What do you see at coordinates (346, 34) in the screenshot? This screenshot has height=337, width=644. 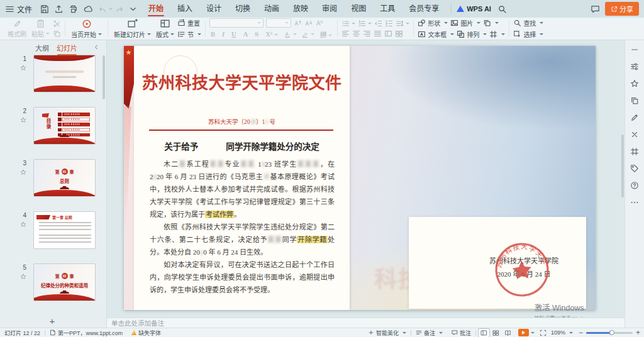 I see `align-left-button` at bounding box center [346, 34].